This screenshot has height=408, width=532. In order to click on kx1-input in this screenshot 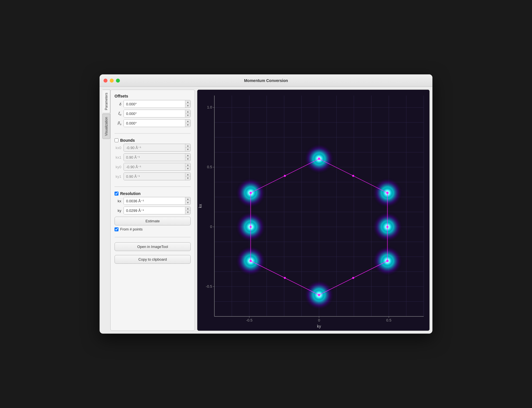, I will do `click(155, 157)`.